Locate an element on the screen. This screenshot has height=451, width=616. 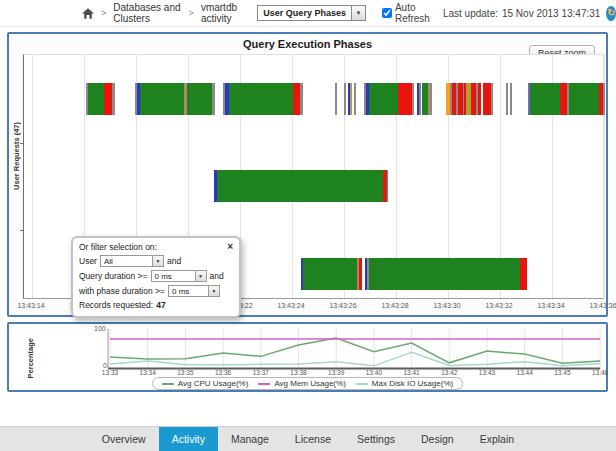
tab-license: License is located at coordinates (313, 439).